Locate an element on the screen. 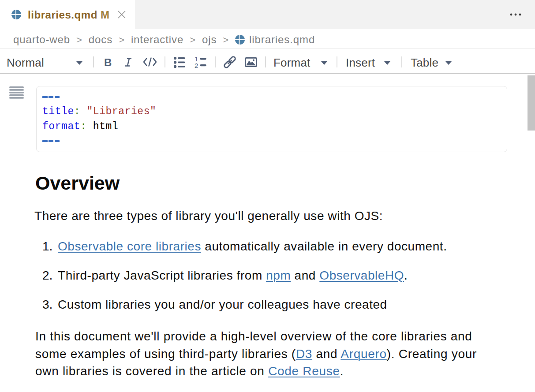  svg-text: 2 is located at coordinates (196, 65).